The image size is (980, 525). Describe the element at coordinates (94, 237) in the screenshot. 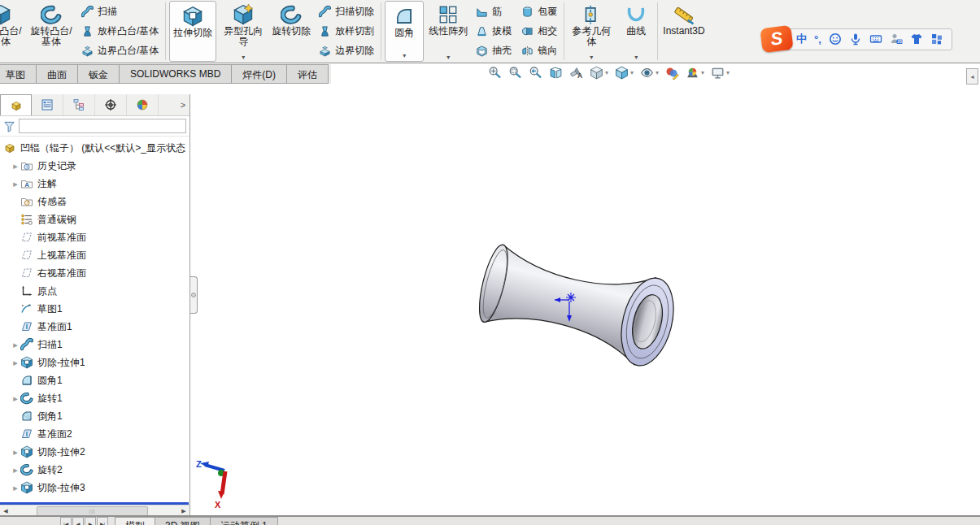

I see `tree-item-front-plane: 前视基准面` at that location.